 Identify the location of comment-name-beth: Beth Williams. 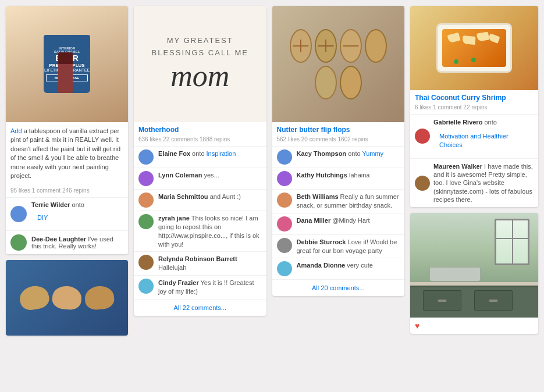
(318, 197).